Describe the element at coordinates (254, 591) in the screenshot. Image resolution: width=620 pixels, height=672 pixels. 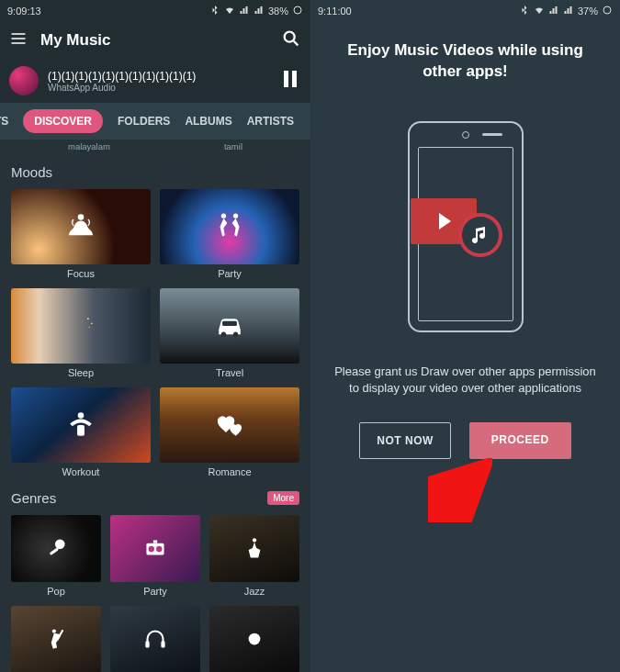
I see `tile-label: Jazz` at that location.